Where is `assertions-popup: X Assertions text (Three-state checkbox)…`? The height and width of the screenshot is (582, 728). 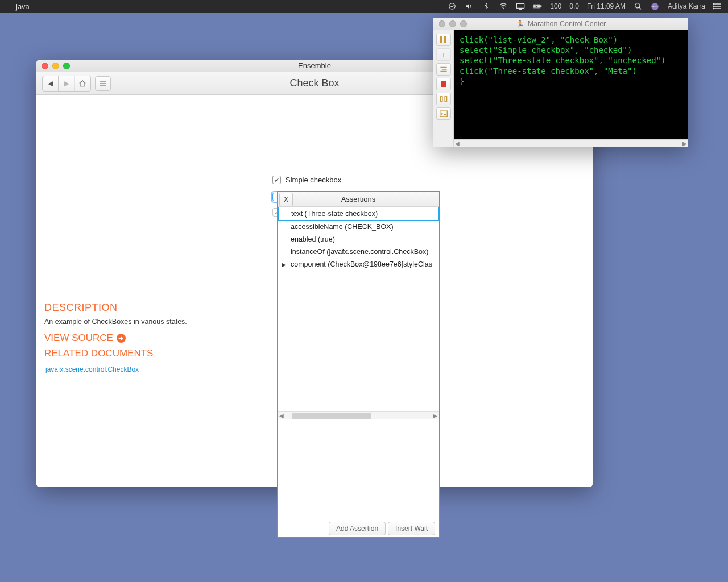
assertions-popup: X Assertions text (Three-state checkbox)… is located at coordinates (358, 365).